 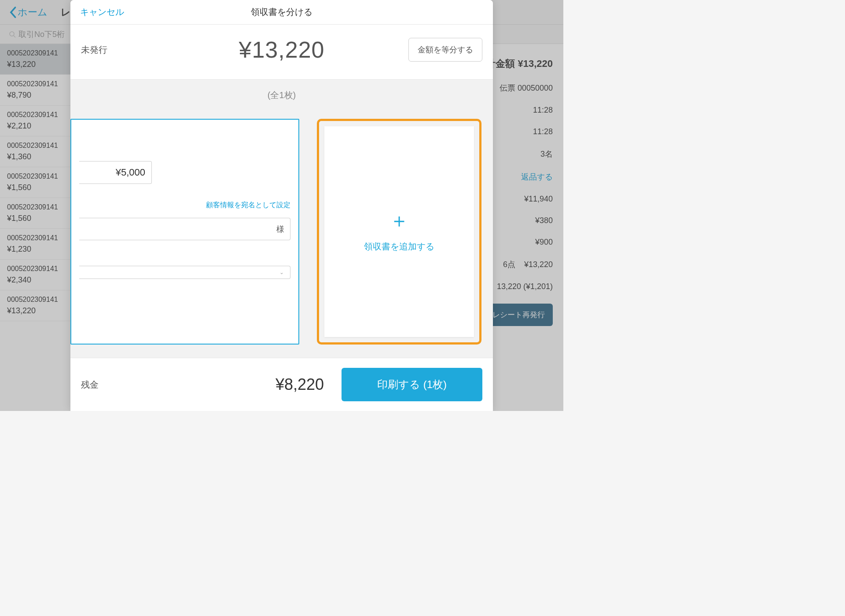 What do you see at coordinates (102, 12) in the screenshot?
I see `cancel-button: キャンセル` at bounding box center [102, 12].